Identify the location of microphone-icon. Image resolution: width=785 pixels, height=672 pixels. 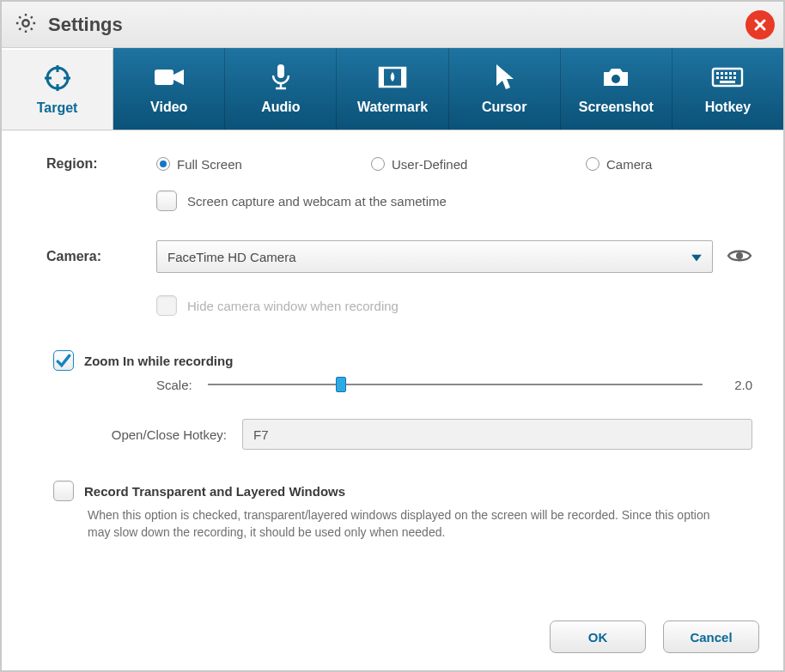
(281, 77).